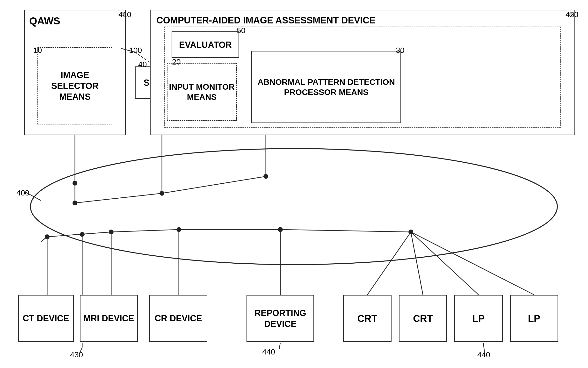 Image resolution: width=588 pixels, height=368 pixels. I want to click on ref-450: 440, so click(269, 352).